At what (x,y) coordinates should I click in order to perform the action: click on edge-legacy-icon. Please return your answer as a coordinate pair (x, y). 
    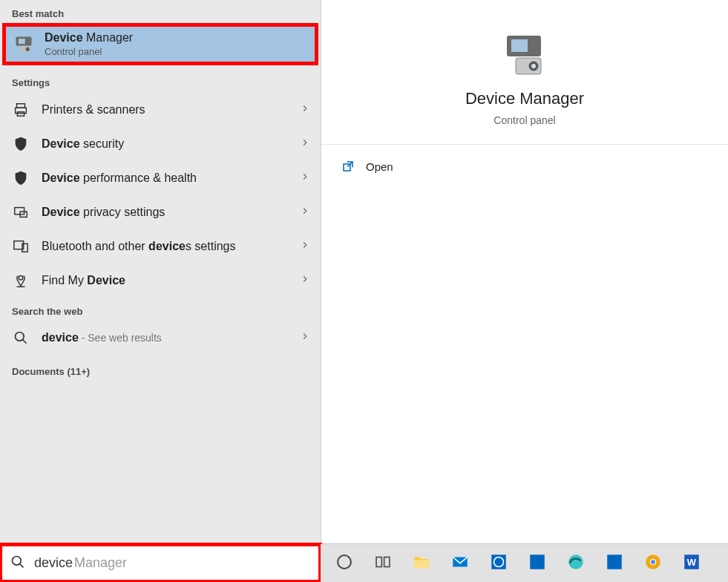
    Looking at the image, I should click on (576, 563).